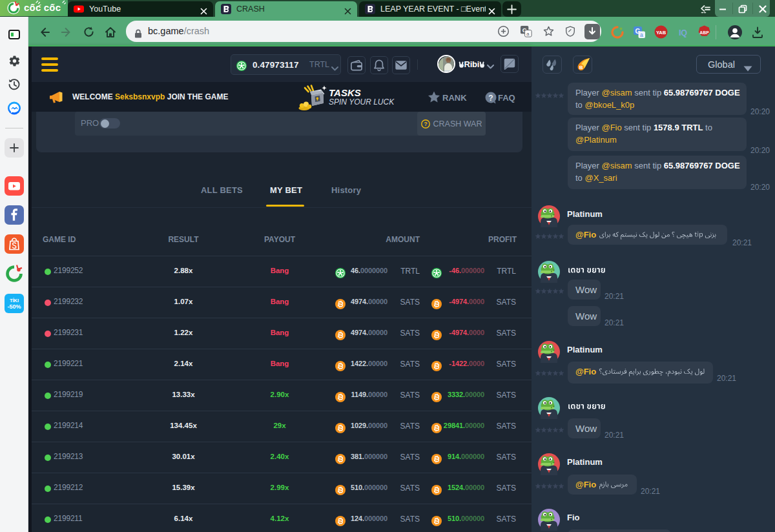  I want to click on svg-text: IQ, so click(683, 33).